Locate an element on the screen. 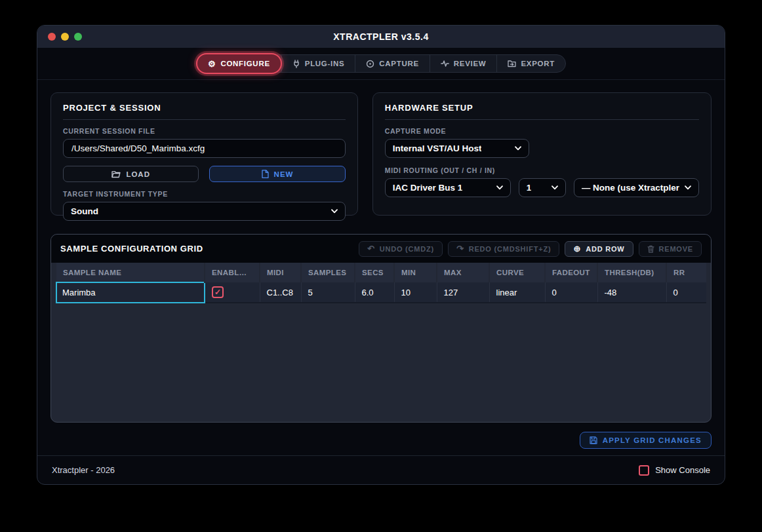 This screenshot has height=532, width=762. plug-icon is located at coordinates (296, 64).